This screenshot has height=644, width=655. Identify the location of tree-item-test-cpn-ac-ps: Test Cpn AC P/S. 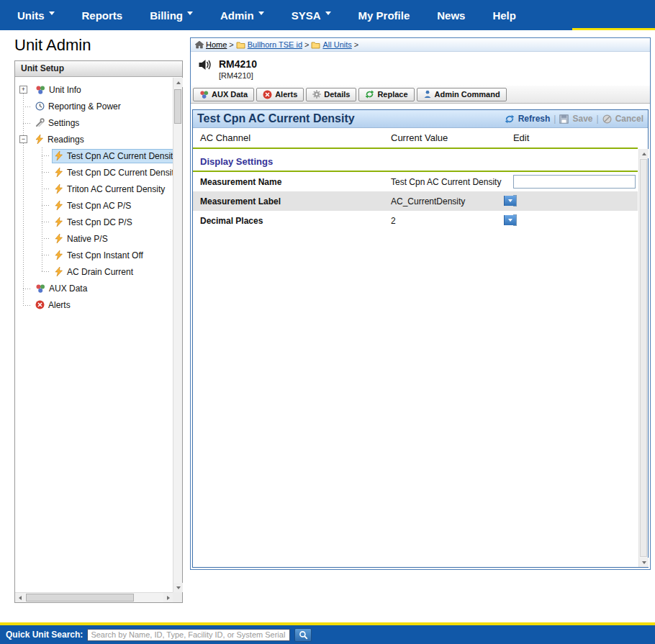
(94, 206).